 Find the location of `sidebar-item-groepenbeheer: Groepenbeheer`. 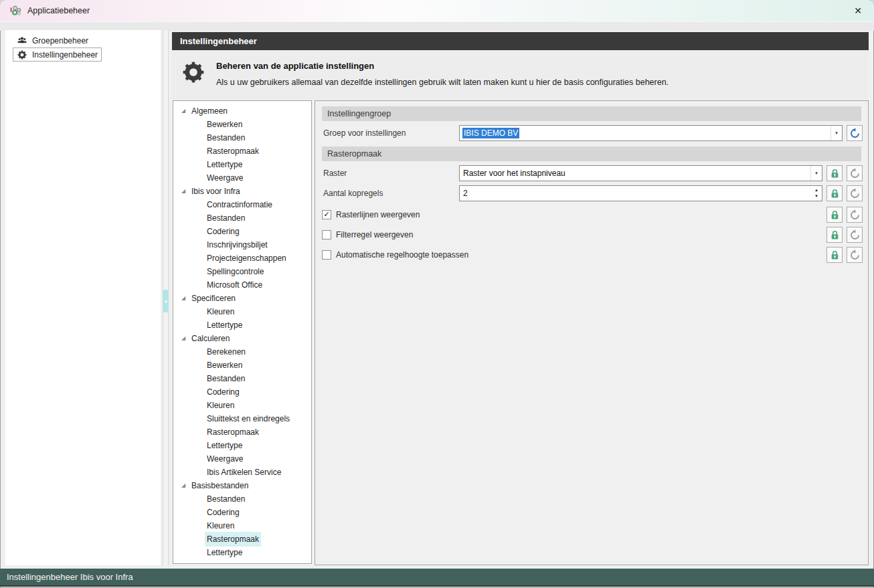

sidebar-item-groepenbeheer: Groepenbeheer is located at coordinates (52, 40).